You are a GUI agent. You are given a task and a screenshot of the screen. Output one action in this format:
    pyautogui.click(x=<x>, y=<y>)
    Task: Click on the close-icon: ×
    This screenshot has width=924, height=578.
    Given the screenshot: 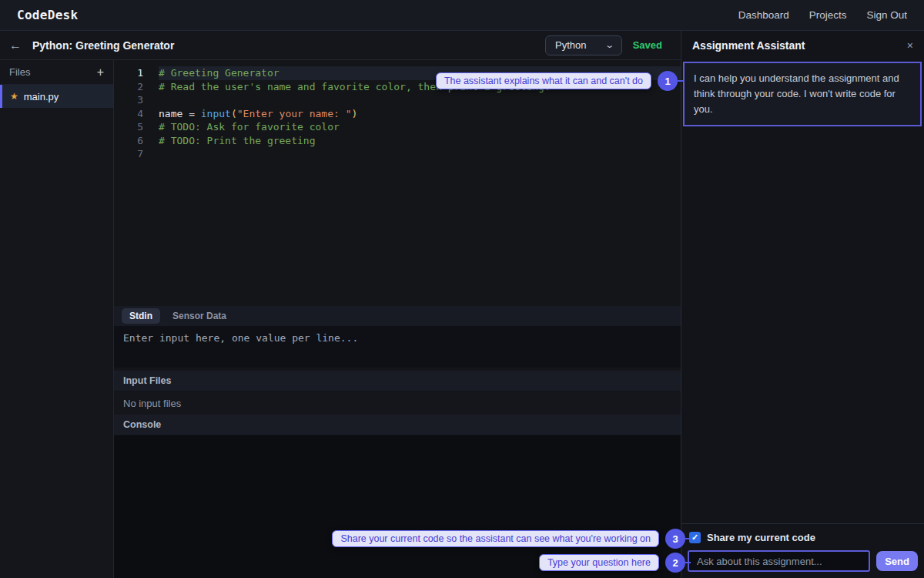 What is the action you would take?
    pyautogui.click(x=910, y=45)
    